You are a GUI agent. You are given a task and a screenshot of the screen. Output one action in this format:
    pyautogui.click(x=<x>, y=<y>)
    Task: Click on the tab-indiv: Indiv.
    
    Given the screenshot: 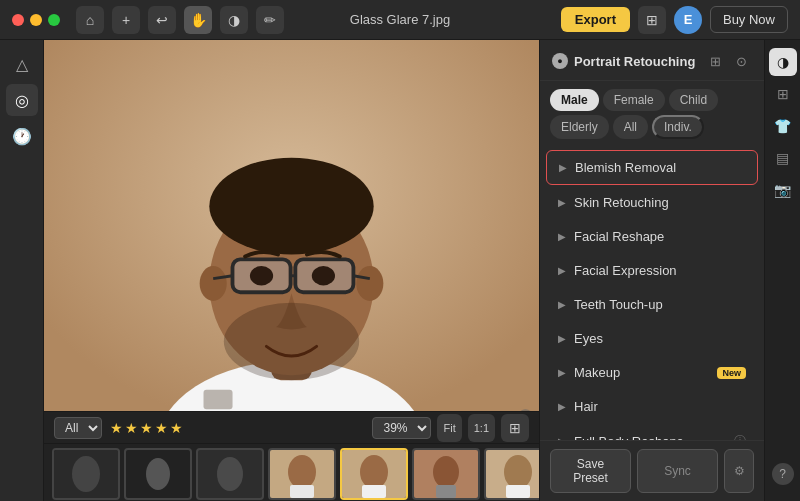 What is the action you would take?
    pyautogui.click(x=678, y=127)
    